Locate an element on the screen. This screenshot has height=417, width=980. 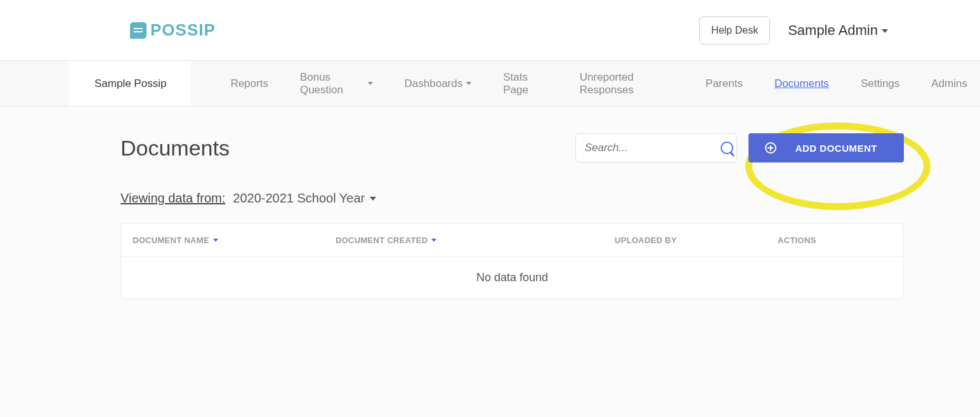
nav-label: Unreported Responses is located at coordinates (627, 84).